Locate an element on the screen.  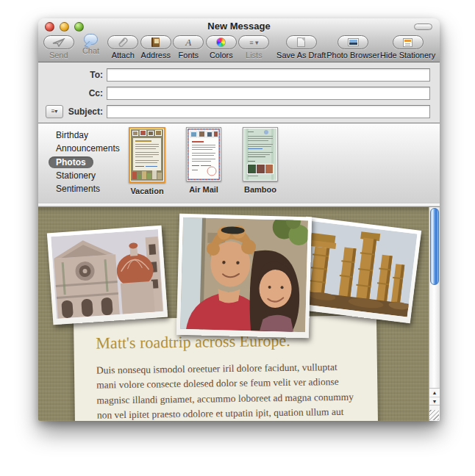
attach-button: Attach is located at coordinates (124, 47).